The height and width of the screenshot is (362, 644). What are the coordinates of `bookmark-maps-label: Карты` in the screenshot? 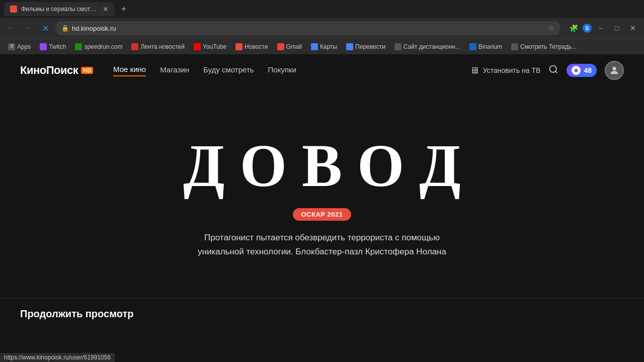 It's located at (329, 47).